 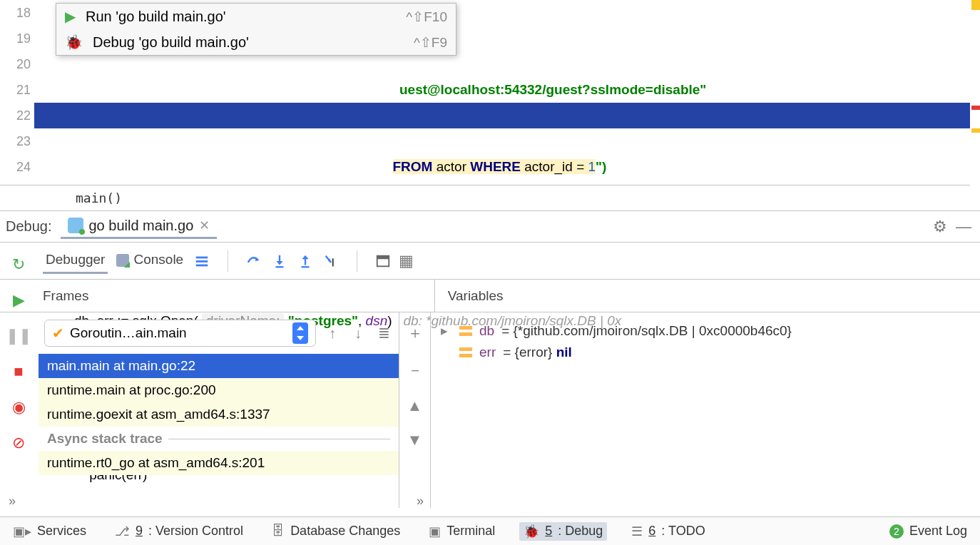 What do you see at coordinates (415, 406) in the screenshot?
I see `move-up-icon: ▲` at bounding box center [415, 406].